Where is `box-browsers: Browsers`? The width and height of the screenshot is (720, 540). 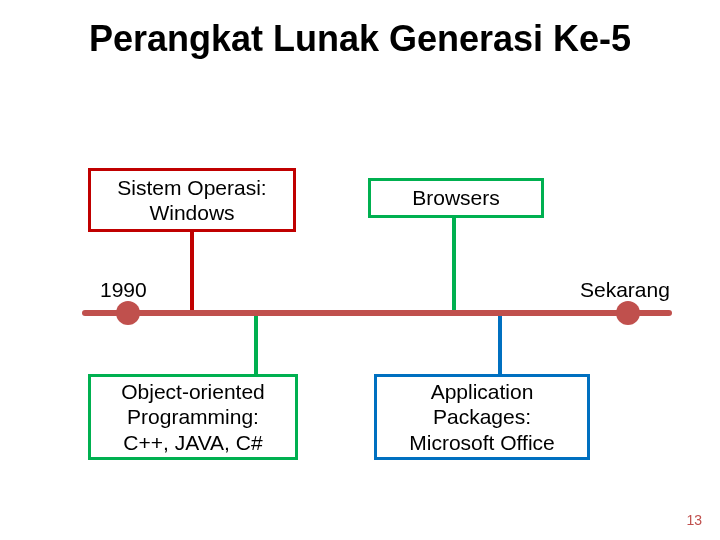 box-browsers: Browsers is located at coordinates (456, 198).